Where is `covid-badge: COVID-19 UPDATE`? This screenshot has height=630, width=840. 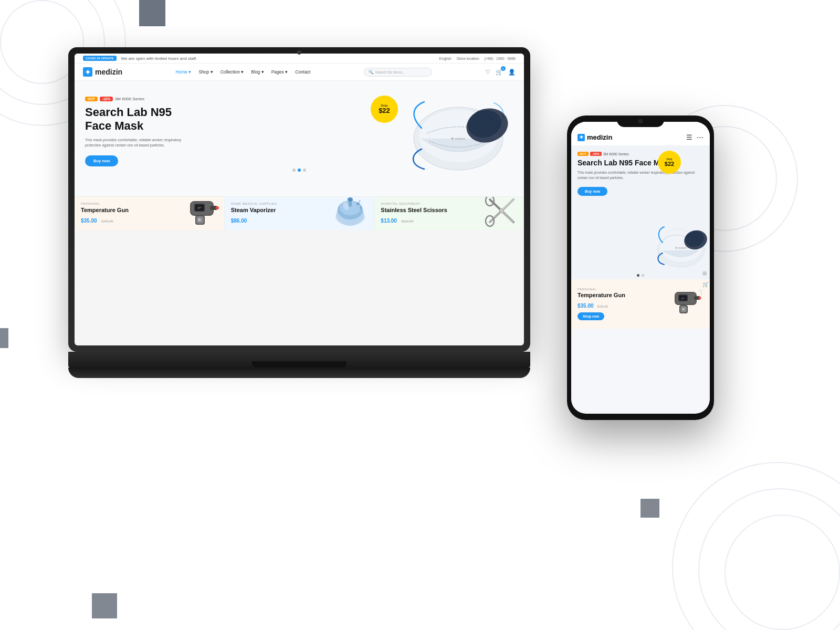
covid-badge: COVID-19 UPDATE is located at coordinates (100, 58).